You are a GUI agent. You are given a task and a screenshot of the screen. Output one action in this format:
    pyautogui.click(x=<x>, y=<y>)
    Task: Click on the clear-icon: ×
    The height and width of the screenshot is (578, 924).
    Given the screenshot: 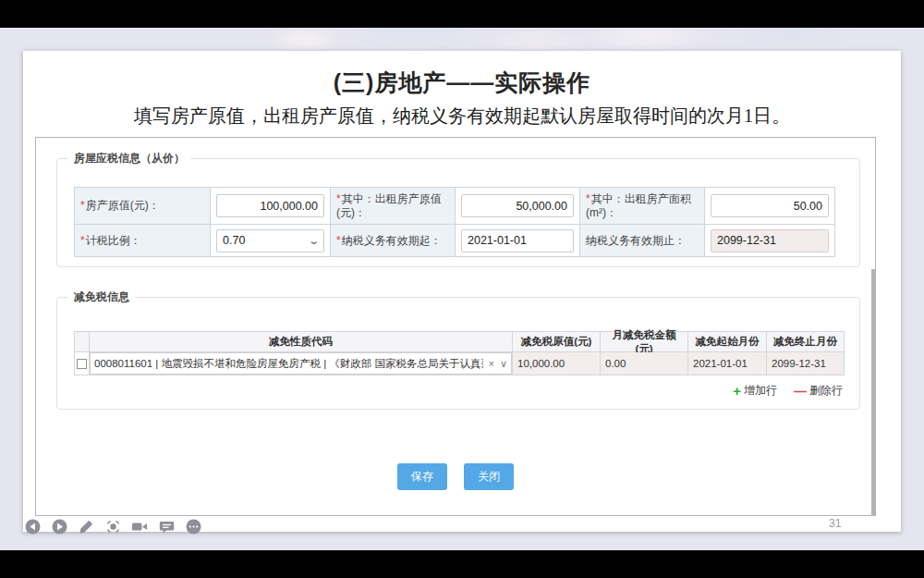 What is the action you would take?
    pyautogui.click(x=492, y=363)
    